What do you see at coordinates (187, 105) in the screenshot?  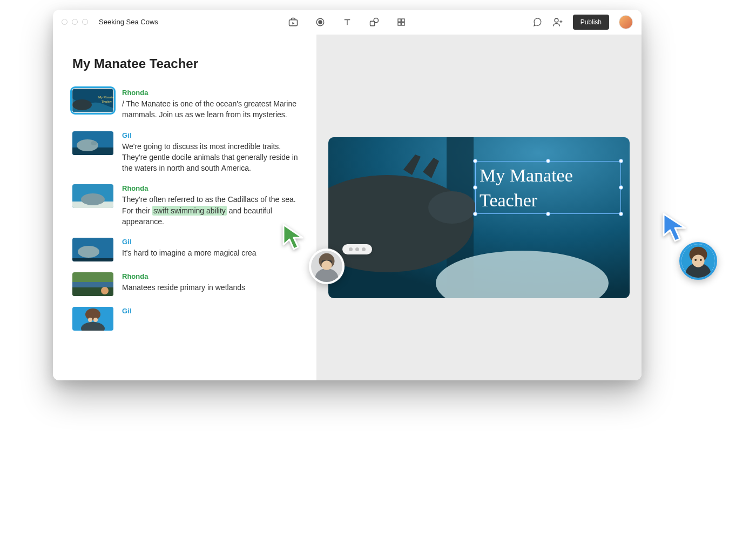 I see `script-row: My ManateeTeacher Rhonda / The Manatee i…` at bounding box center [187, 105].